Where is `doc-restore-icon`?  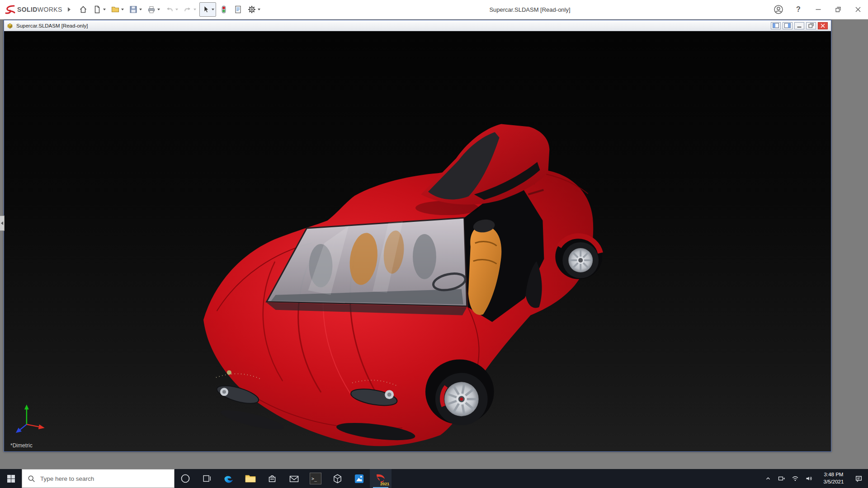
doc-restore-icon is located at coordinates (811, 25).